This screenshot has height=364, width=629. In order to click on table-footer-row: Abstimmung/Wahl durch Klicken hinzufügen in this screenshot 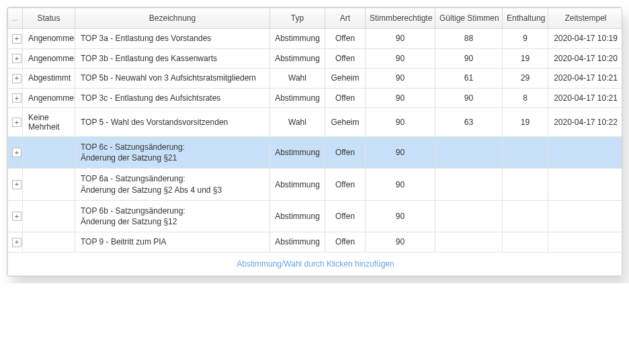, I will do `click(316, 263)`.